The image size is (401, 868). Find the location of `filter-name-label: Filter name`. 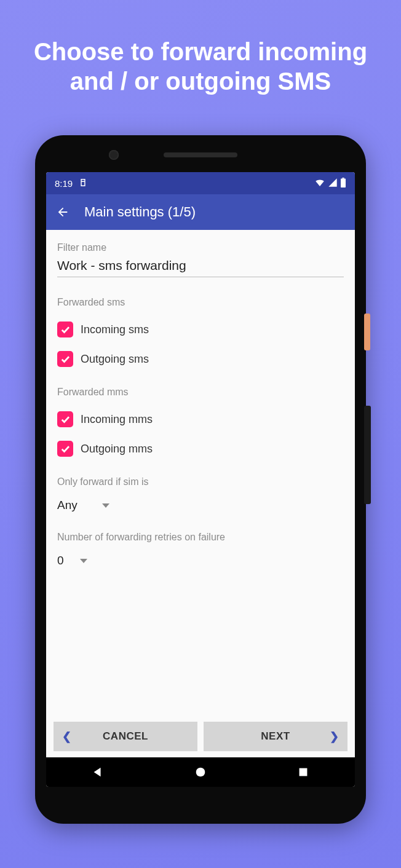

filter-name-label: Filter name is located at coordinates (200, 248).